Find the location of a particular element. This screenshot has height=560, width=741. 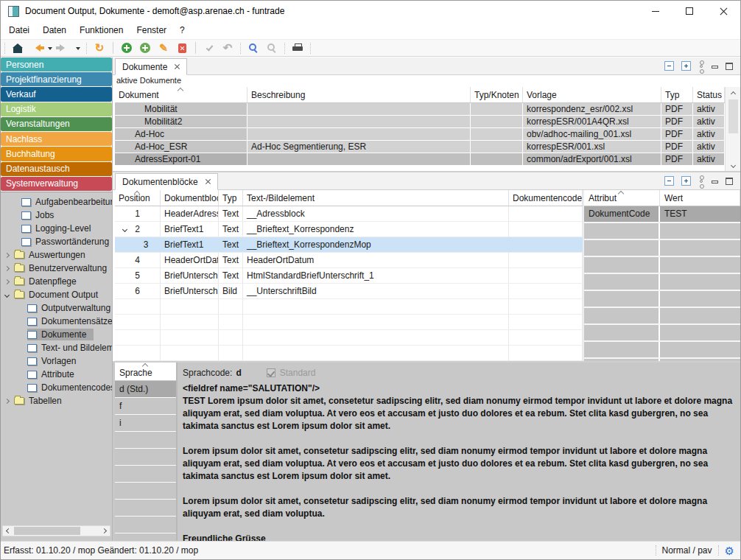

column-header-position: Position is located at coordinates (138, 197).